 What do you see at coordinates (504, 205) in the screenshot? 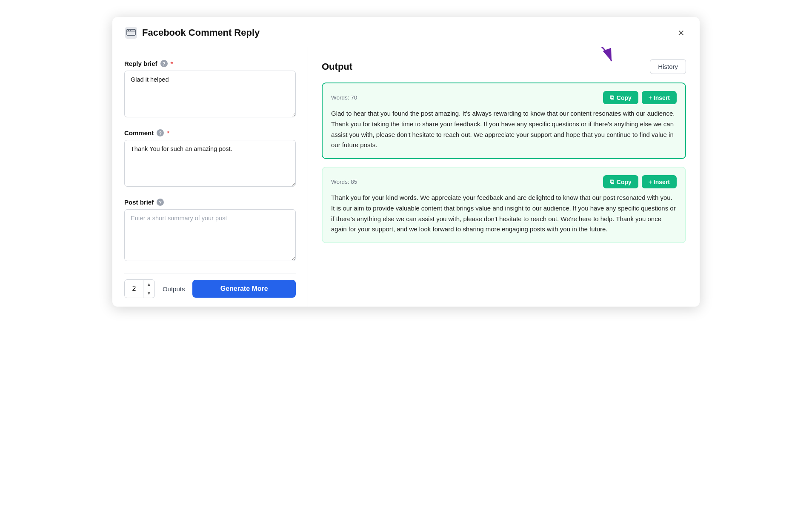
I see `output-card-2: Words: 85 ⧉ Copy + Insert Thank you for …` at bounding box center [504, 205].